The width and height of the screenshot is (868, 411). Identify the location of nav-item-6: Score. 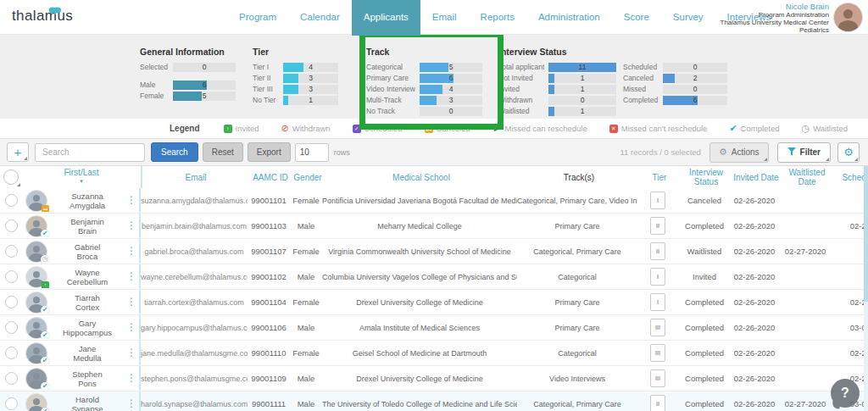
(637, 17).